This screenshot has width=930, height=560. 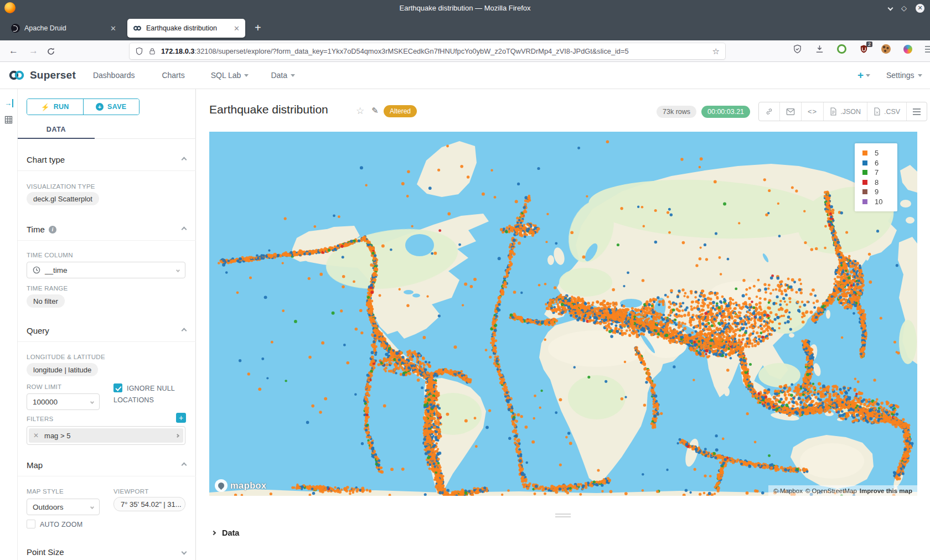 I want to click on permissions-shield-icon, so click(x=140, y=51).